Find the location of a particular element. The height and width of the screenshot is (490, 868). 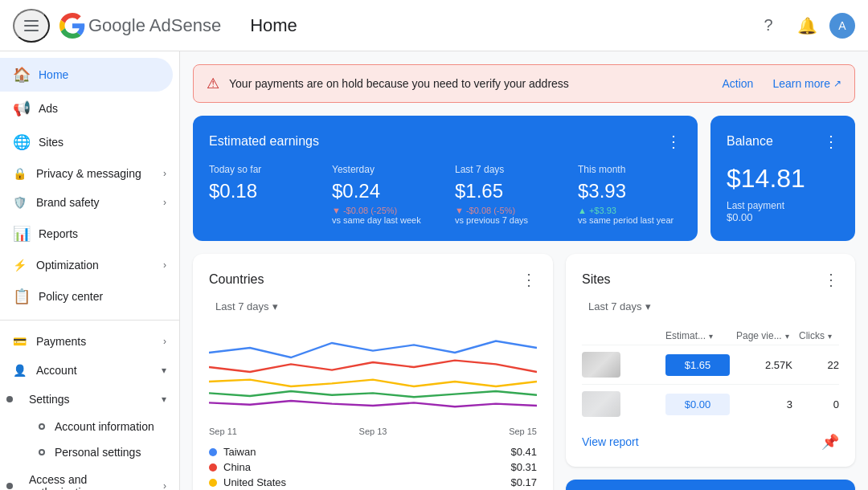

estimated-col-label: Estimat... is located at coordinates (686, 336).